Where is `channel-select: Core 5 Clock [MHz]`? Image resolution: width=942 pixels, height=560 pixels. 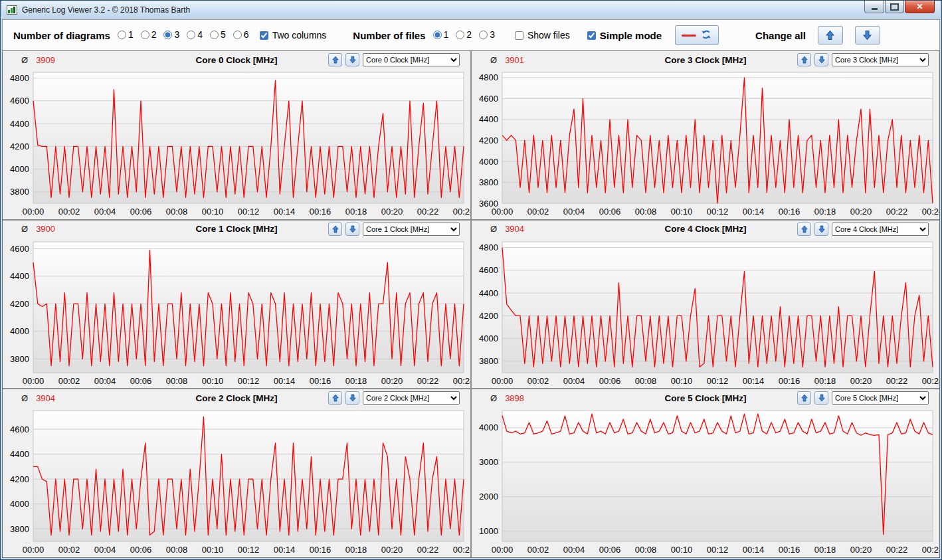
channel-select: Core 5 Clock [MHz] is located at coordinates (880, 398).